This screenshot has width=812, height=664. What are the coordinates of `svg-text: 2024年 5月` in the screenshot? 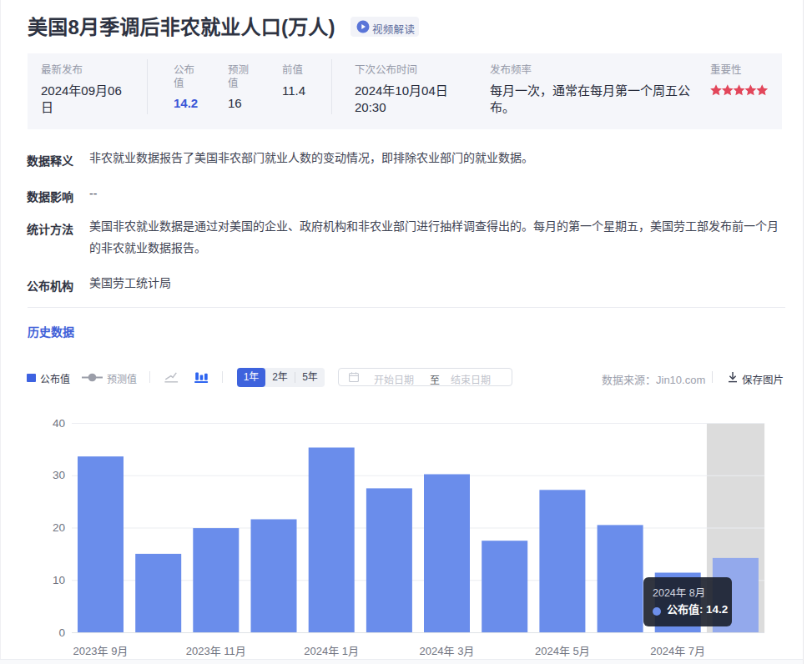 It's located at (562, 651).